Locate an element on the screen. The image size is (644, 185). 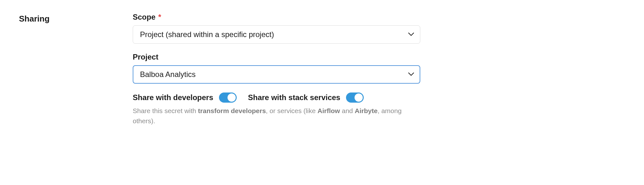
scope-field-group: Scope * Project (shared within a specifi… is located at coordinates (276, 28).